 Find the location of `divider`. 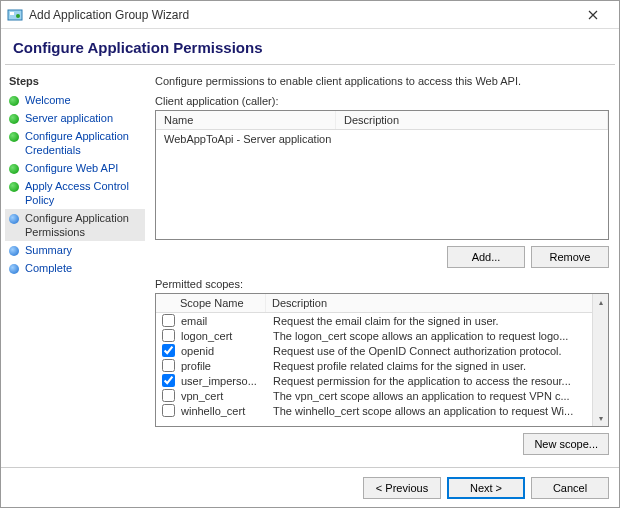

divider is located at coordinates (310, 64).